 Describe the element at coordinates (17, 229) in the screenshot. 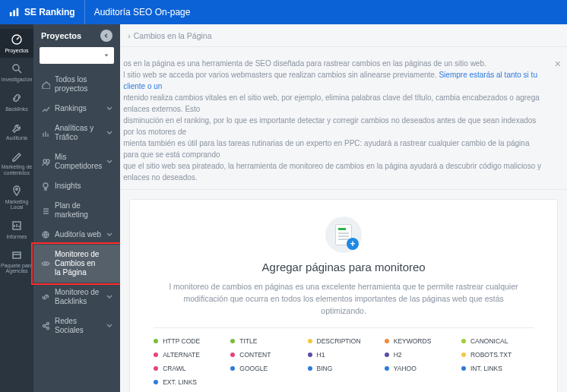

I see `rail-item-informes: Informes` at that location.